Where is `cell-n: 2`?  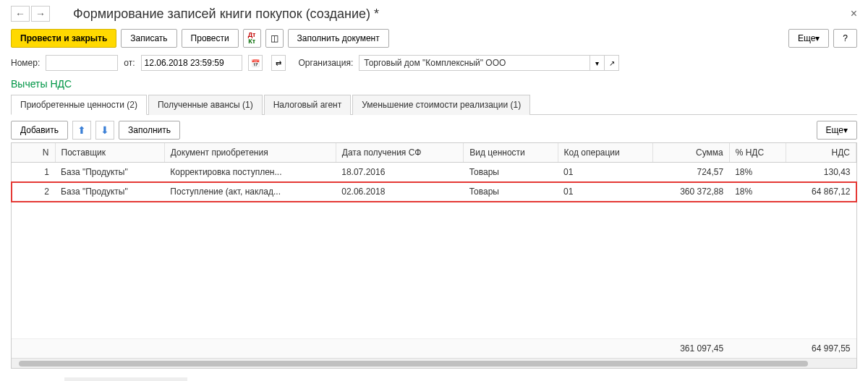 cell-n: 2 is located at coordinates (33, 192).